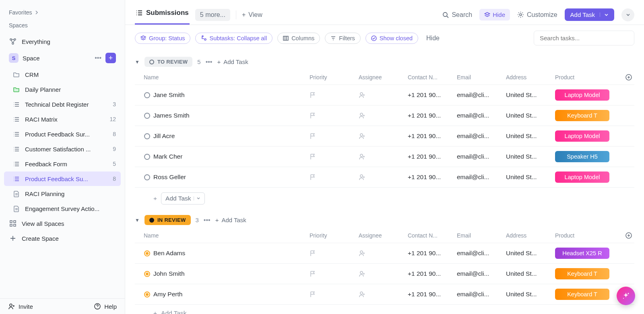 This screenshot has width=644, height=314. What do you see at coordinates (62, 149) in the screenshot?
I see `sidebar-item: Customer Satisfaction ...9` at bounding box center [62, 149].